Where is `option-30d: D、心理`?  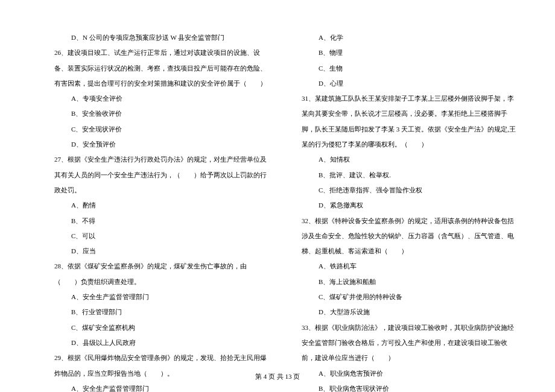
option-30d: D、心理 is located at coordinates (410, 83).